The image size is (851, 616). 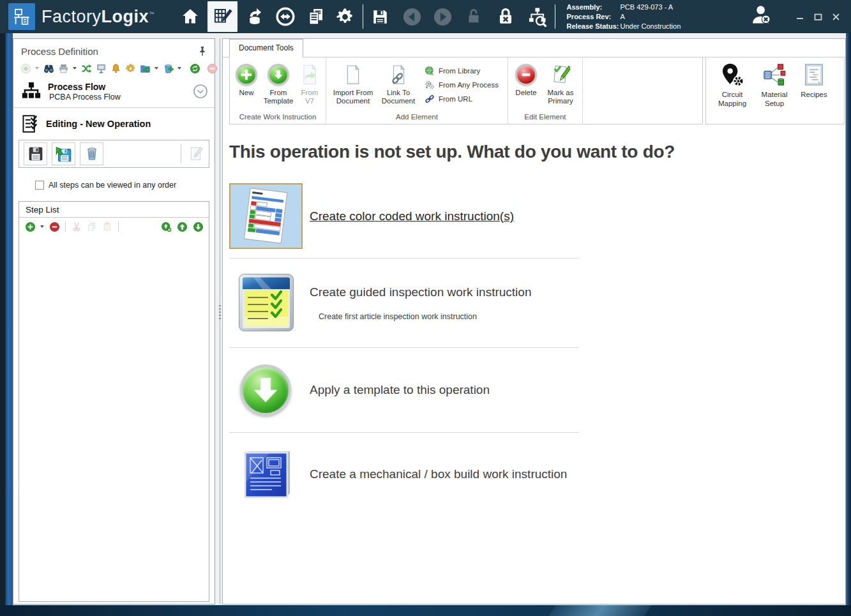 I want to click on add-dropdown-caret, so click(x=37, y=68).